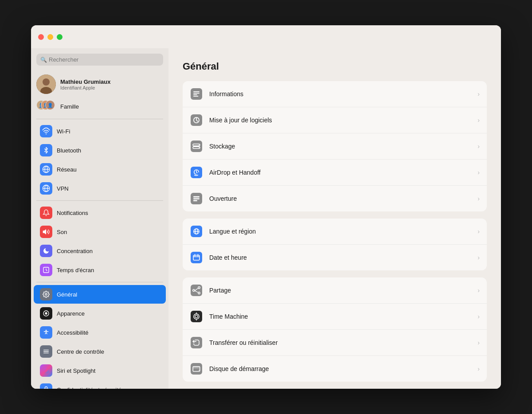 Image resolution: width=532 pixels, height=414 pixels. Describe the element at coordinates (63, 131) in the screenshot. I see `wifi-label: Wi-Fi` at that location.